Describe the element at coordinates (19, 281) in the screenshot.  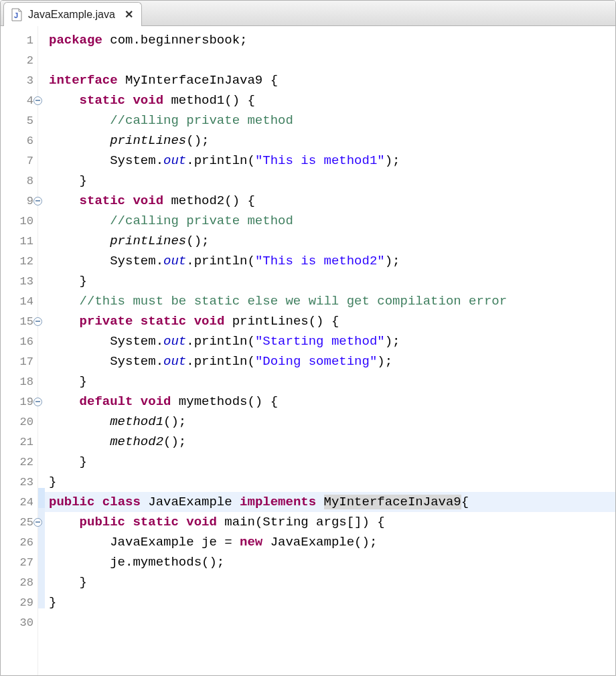
I see `line-number: 13` at that location.